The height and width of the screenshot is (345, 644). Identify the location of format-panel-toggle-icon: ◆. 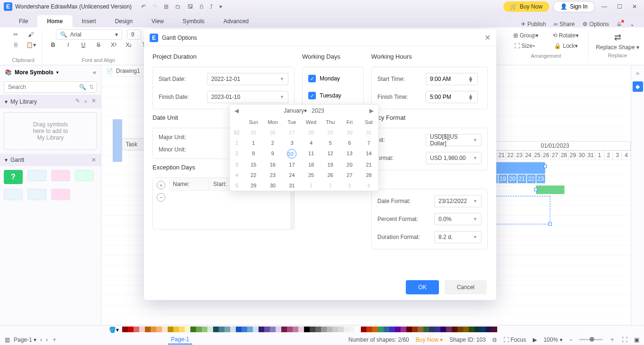
(638, 87).